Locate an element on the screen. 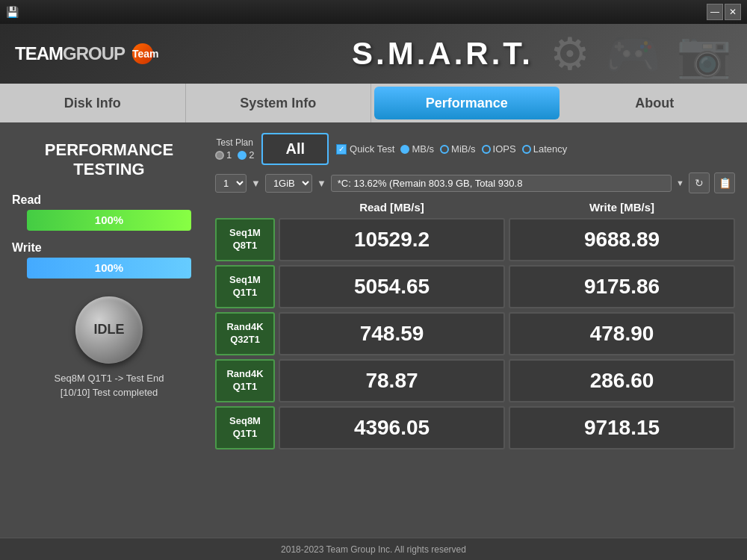  result-row: Seq8MQ1T1 4396.05 9718.15 is located at coordinates (475, 428).